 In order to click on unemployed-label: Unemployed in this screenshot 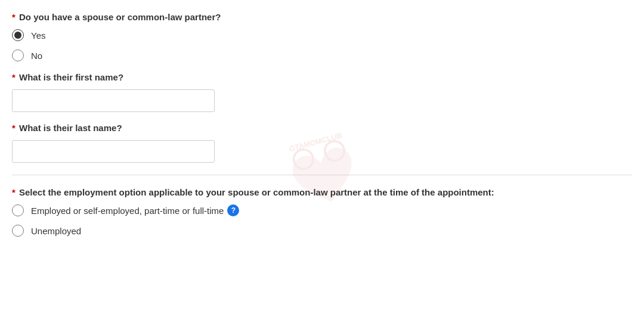, I will do `click(56, 231)`.